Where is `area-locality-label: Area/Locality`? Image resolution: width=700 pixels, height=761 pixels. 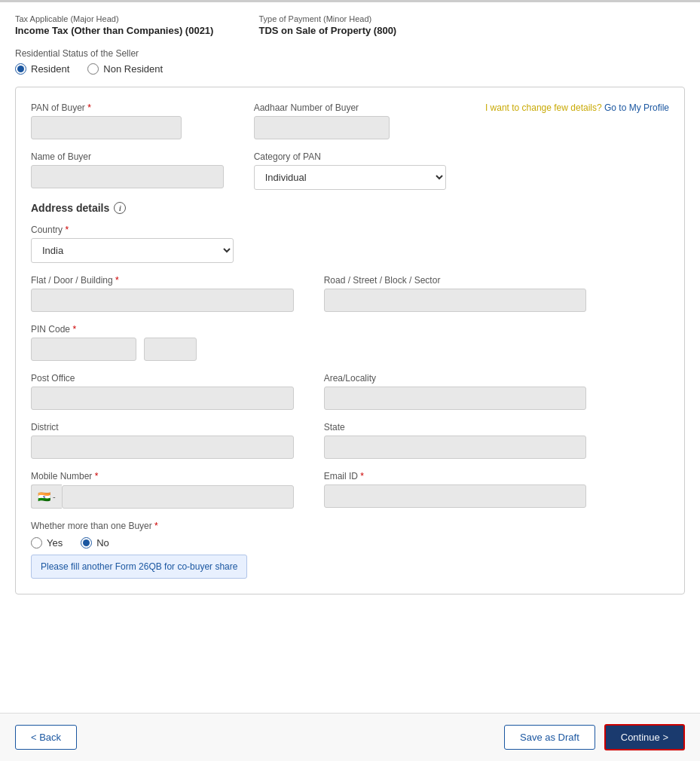
area-locality-label: Area/Locality is located at coordinates (455, 378).